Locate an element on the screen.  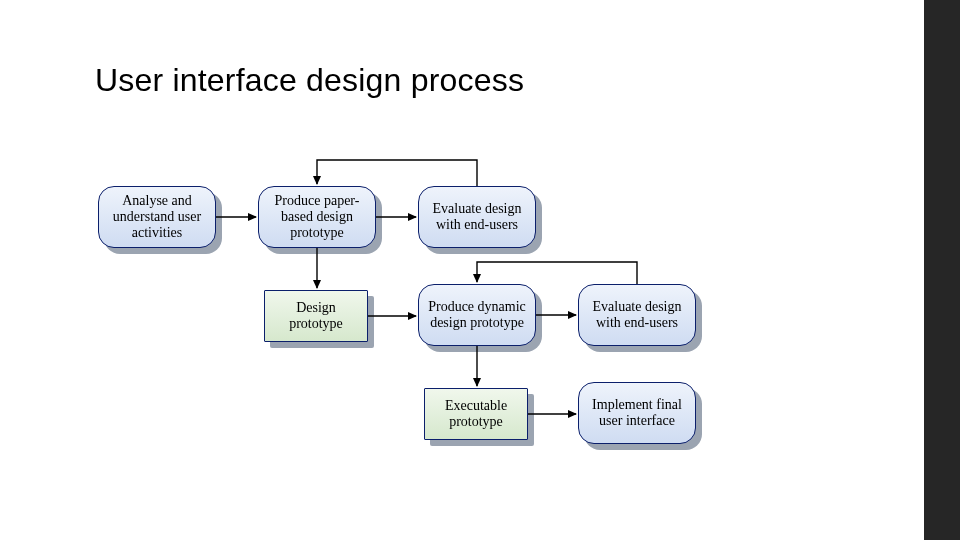
node-label: Executable prototype is located at coordinates (476, 414).